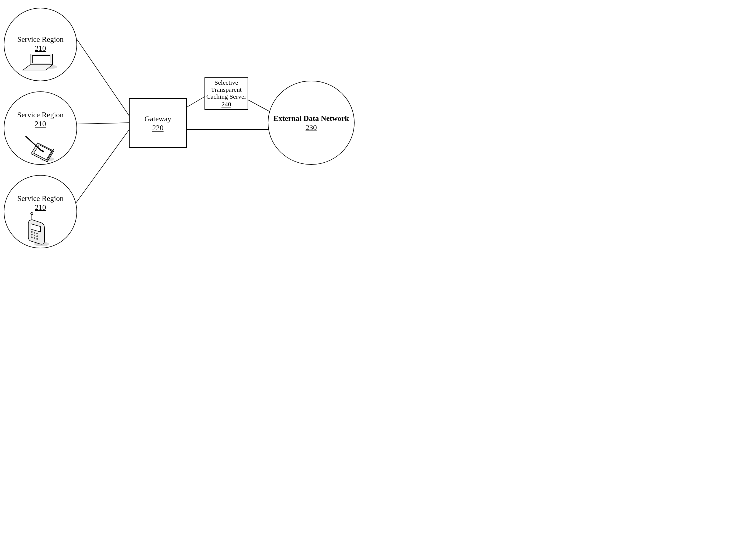 This screenshot has width=756, height=538. What do you see at coordinates (40, 124) in the screenshot?
I see `service-region-2-num: 210` at bounding box center [40, 124].